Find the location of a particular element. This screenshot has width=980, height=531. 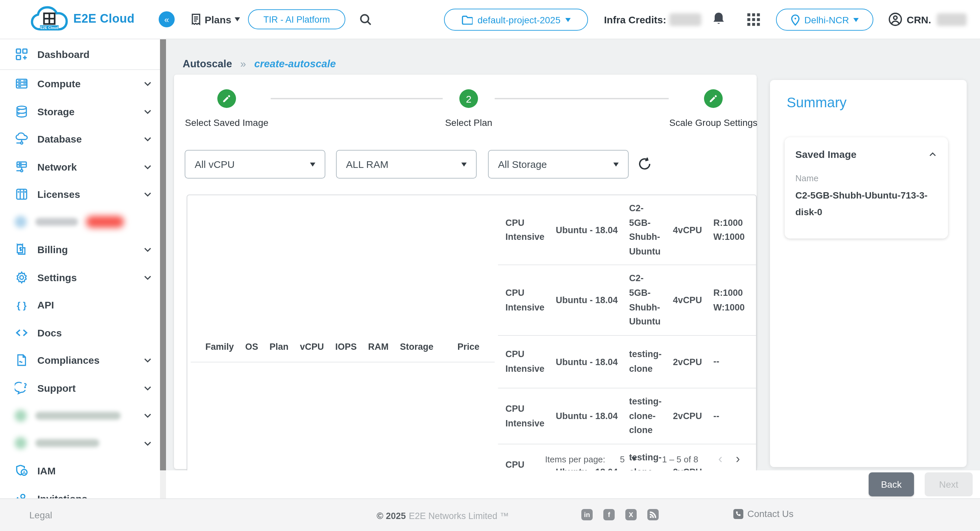

storage-icon is located at coordinates (22, 112).